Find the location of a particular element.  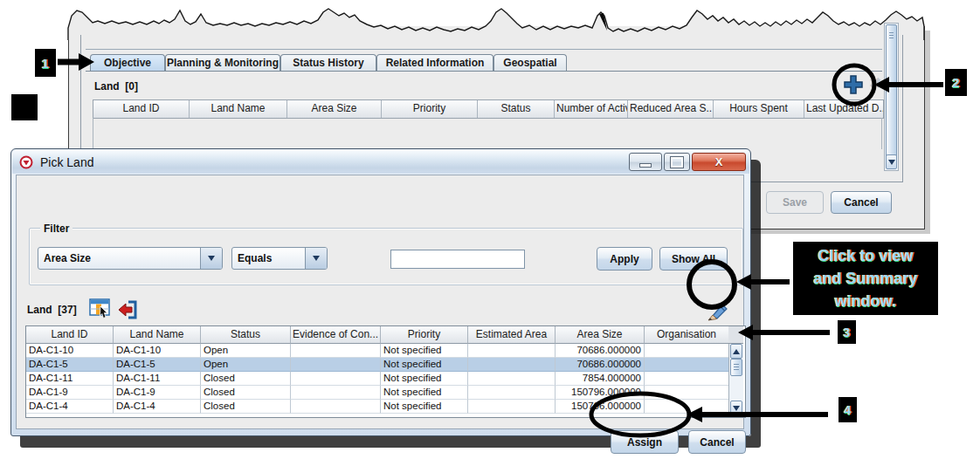

maximize-button is located at coordinates (677, 162).